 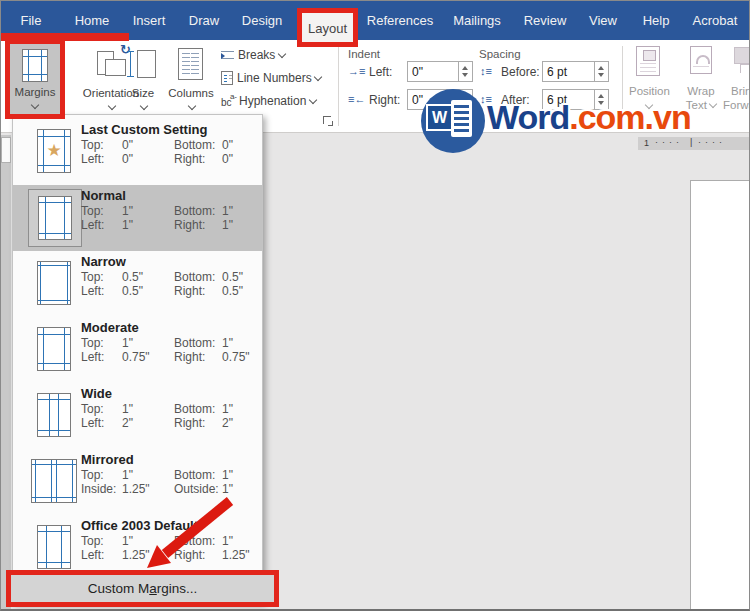 What do you see at coordinates (328, 28) in the screenshot?
I see `layout-tab-highlight-box: Layout` at bounding box center [328, 28].